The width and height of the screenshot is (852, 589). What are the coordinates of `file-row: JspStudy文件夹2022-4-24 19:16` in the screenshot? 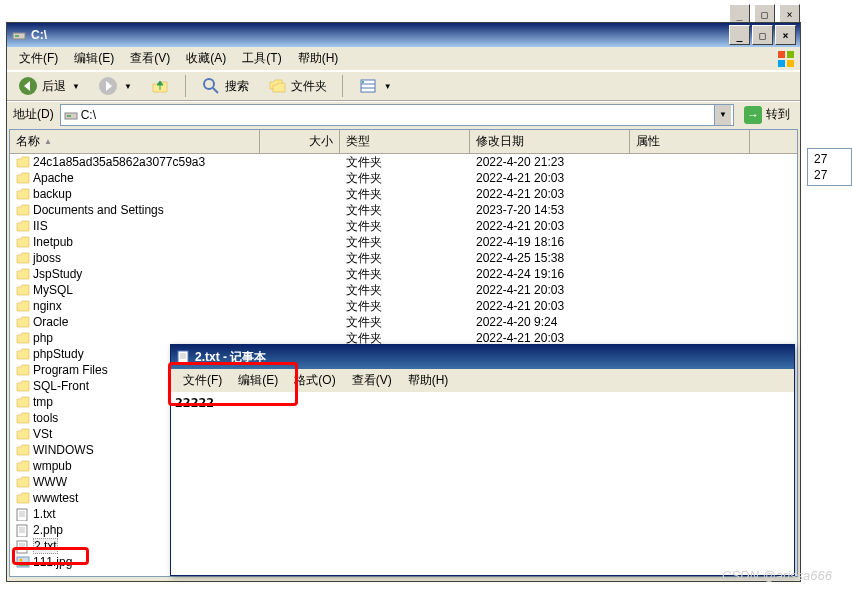 It's located at (404, 274).